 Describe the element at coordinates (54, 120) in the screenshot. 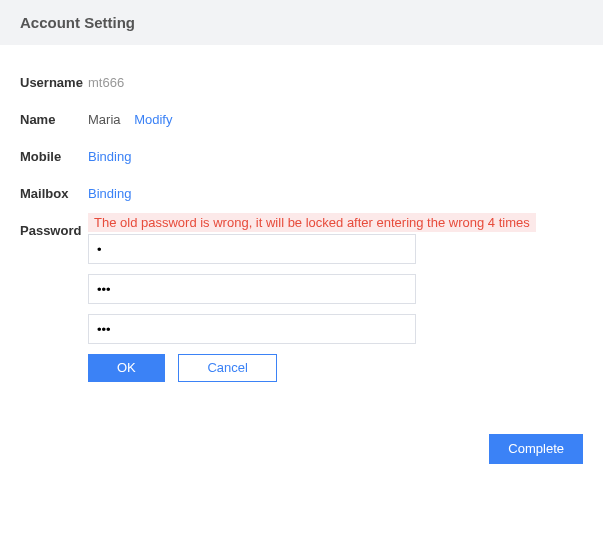

I see `label-name: Name` at that location.